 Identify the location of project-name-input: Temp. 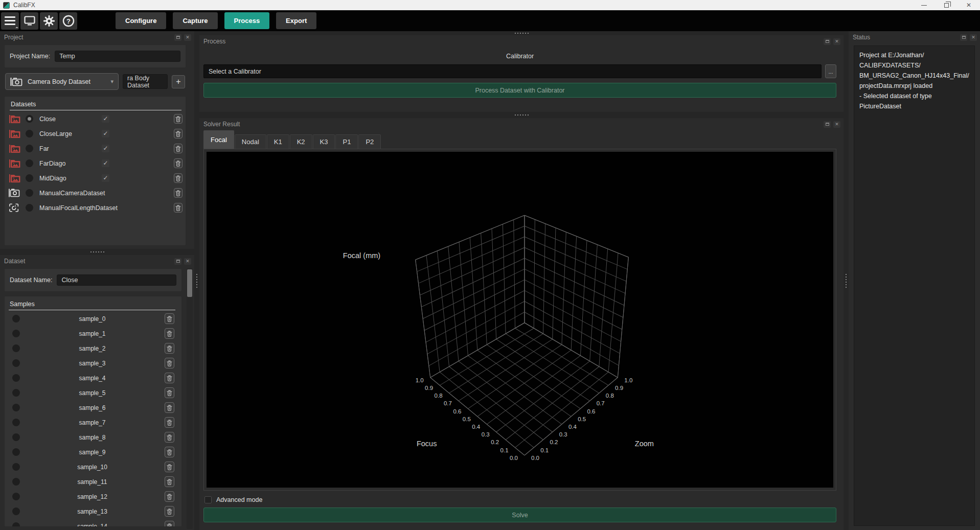
(118, 56).